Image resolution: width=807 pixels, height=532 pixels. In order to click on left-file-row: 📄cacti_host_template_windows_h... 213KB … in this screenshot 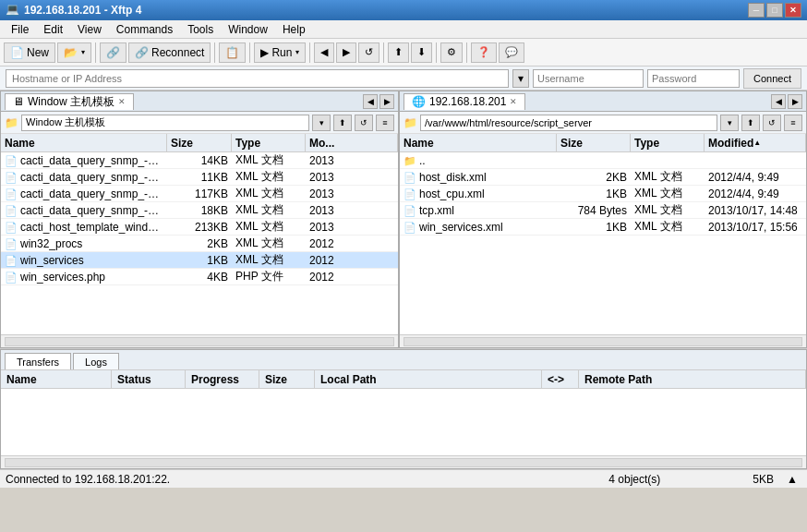, I will do `click(199, 227)`.